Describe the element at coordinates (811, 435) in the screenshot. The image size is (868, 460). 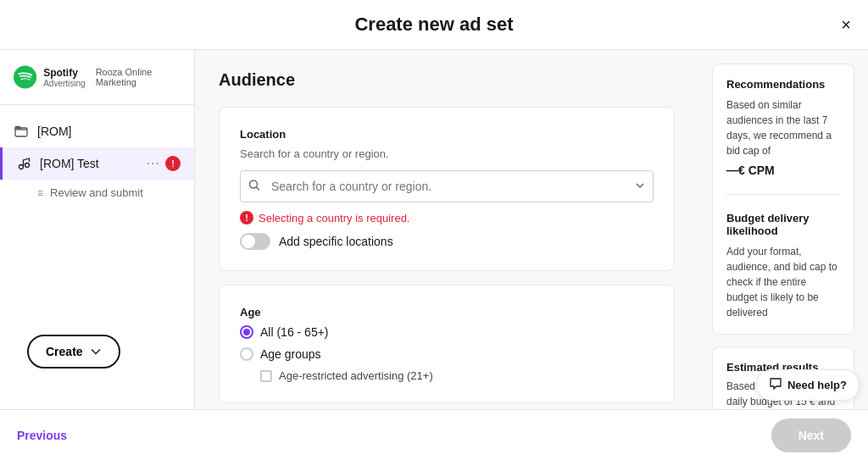
I see `next-button: Next` at that location.